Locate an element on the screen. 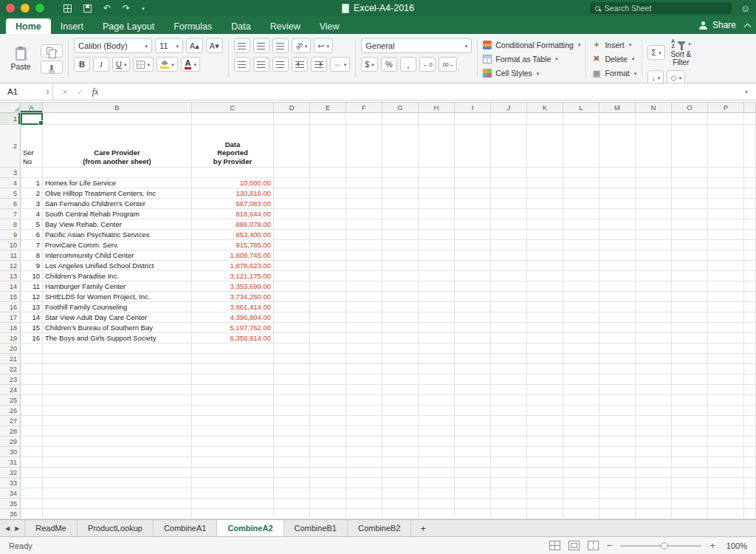 This screenshot has width=756, height=554. cell-G18 is located at coordinates (400, 328).